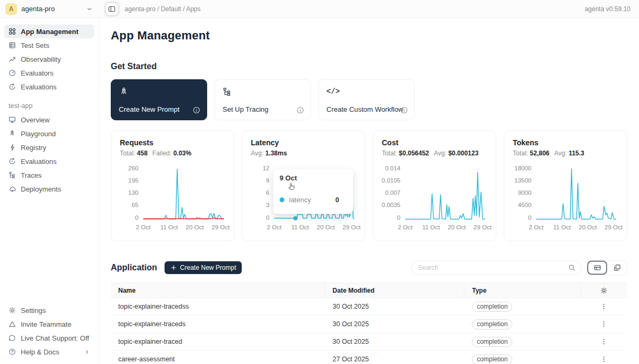 The width and height of the screenshot is (639, 364). Describe the element at coordinates (572, 268) in the screenshot. I see `search-icon` at that location.